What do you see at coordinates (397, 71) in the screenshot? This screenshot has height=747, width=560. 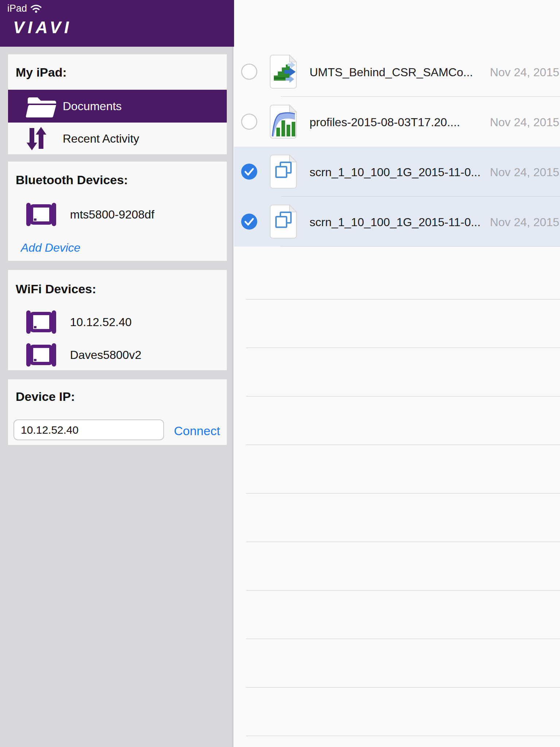 I see `document-row: UMTS_Behind_CSR_SAMCo... Nov 24, 2015` at bounding box center [397, 71].